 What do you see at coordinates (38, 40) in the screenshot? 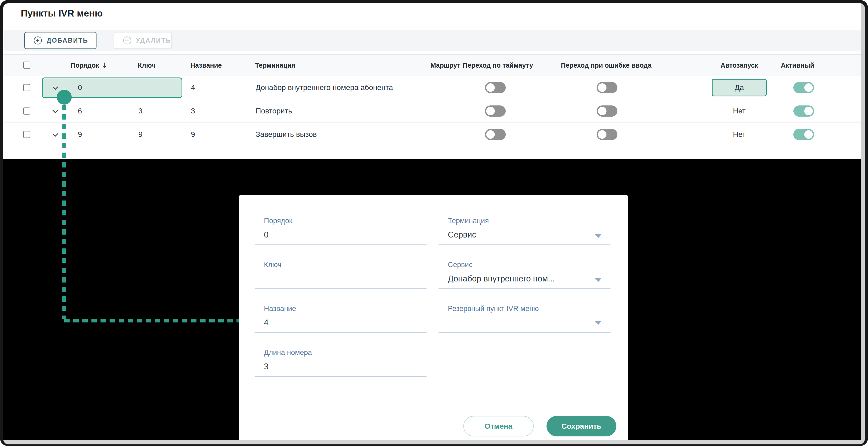
I see `plus-circle-icon` at bounding box center [38, 40].